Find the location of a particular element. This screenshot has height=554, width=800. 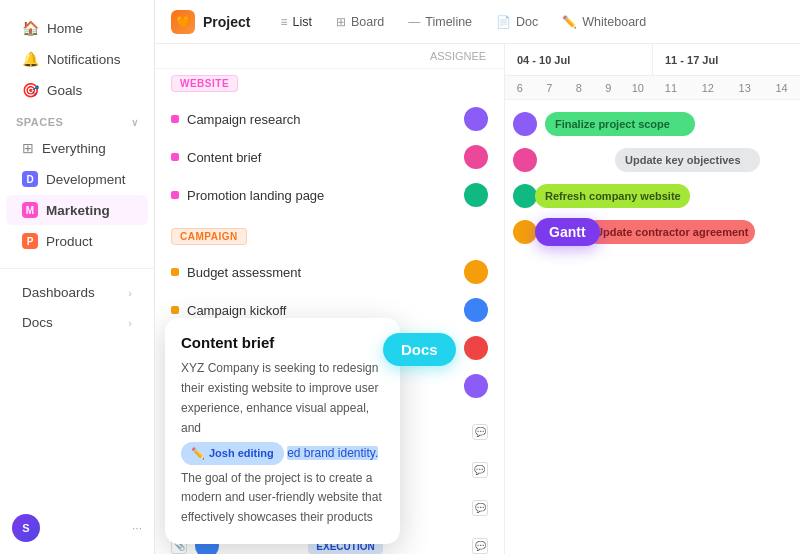

sidebar-item-development: D Development is located at coordinates (77, 179).